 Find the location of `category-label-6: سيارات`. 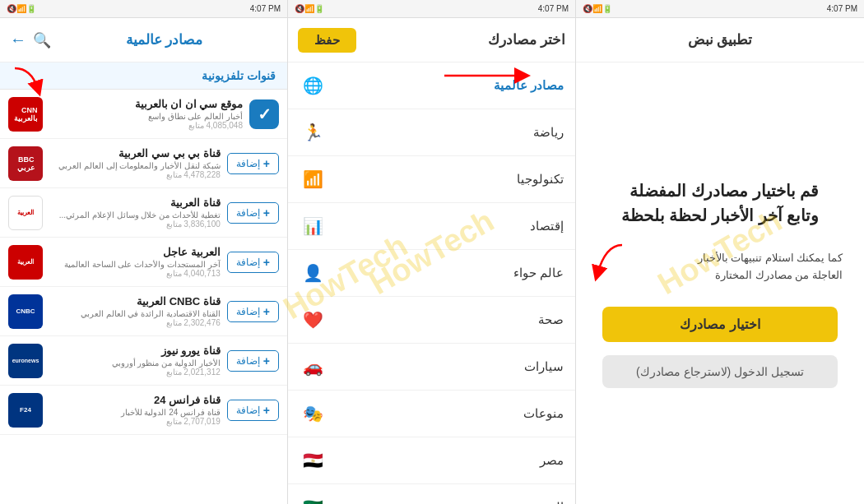

category-label-6: سيارات is located at coordinates (544, 367).